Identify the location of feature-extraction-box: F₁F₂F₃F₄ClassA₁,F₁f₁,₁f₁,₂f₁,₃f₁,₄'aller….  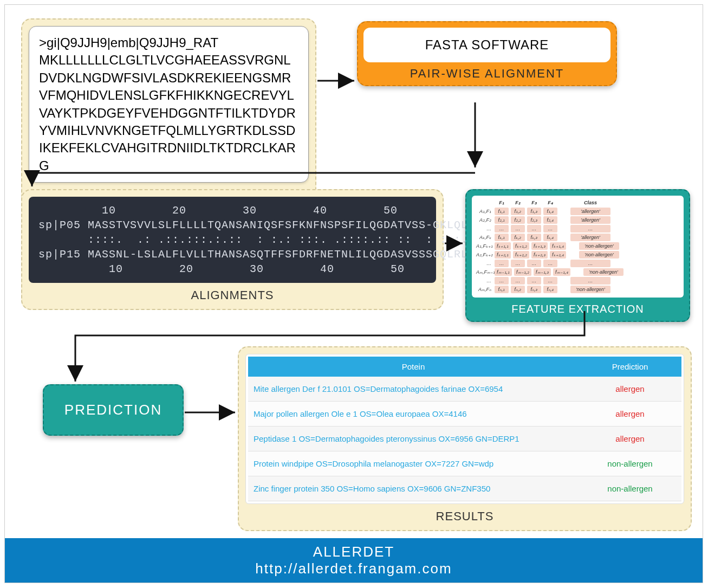
(577, 256).